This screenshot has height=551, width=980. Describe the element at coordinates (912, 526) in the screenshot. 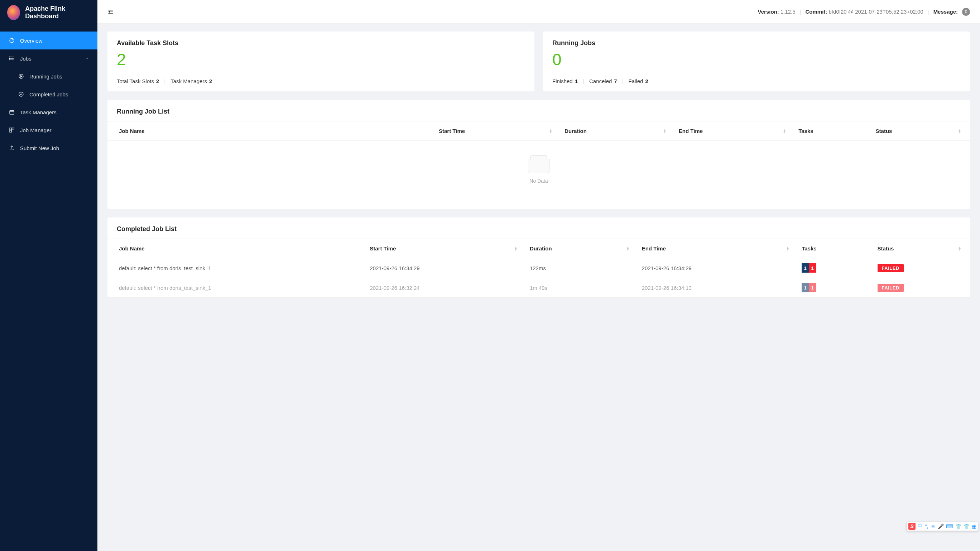

I see `ime-logo-icon: S` at that location.